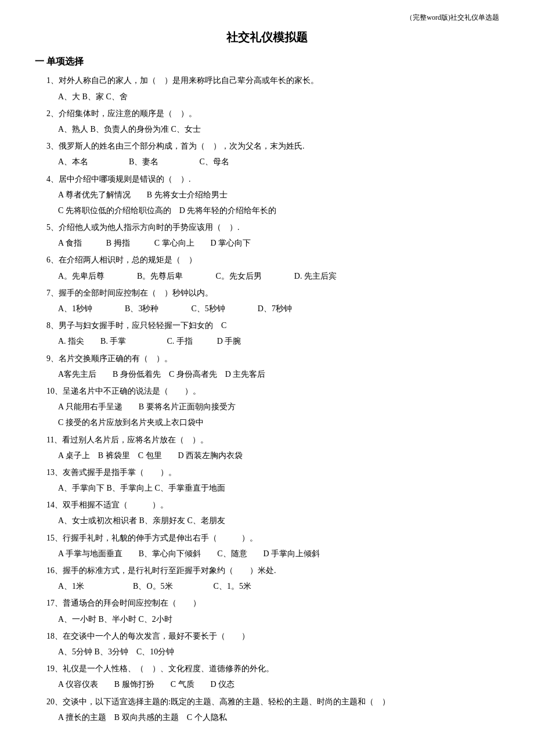 The width and height of the screenshot is (534, 756). What do you see at coordinates (267, 366) in the screenshot?
I see `question-block: 9、名片交换顺序正确的有（ ）。A客先主后 B 身份低着先 C 身份高者先 D …` at bounding box center [267, 366].